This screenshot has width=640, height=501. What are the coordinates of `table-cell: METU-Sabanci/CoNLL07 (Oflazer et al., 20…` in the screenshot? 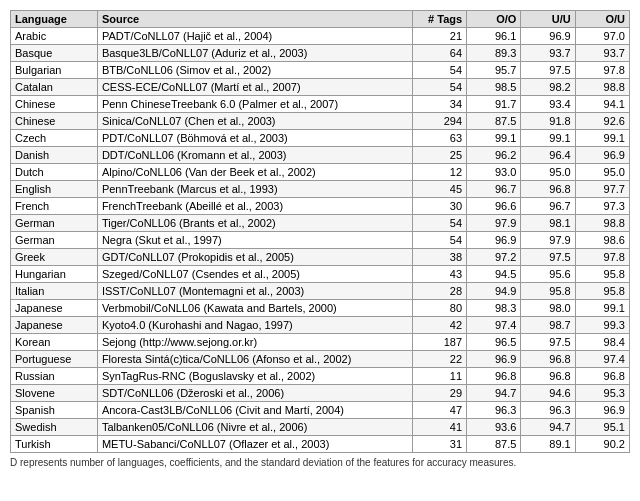 It's located at (254, 444).